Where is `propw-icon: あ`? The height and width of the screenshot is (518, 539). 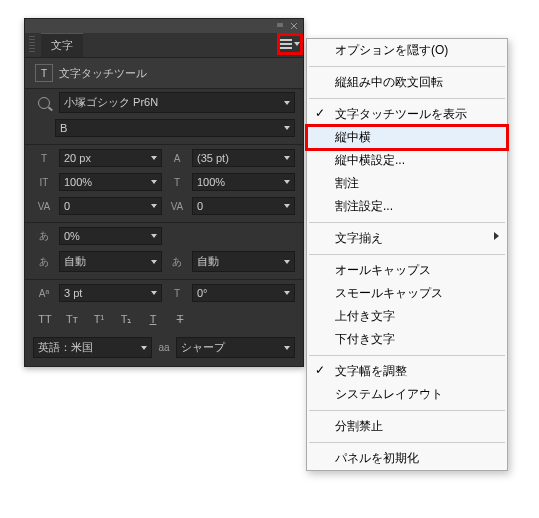 propw-icon: あ is located at coordinates (44, 236).